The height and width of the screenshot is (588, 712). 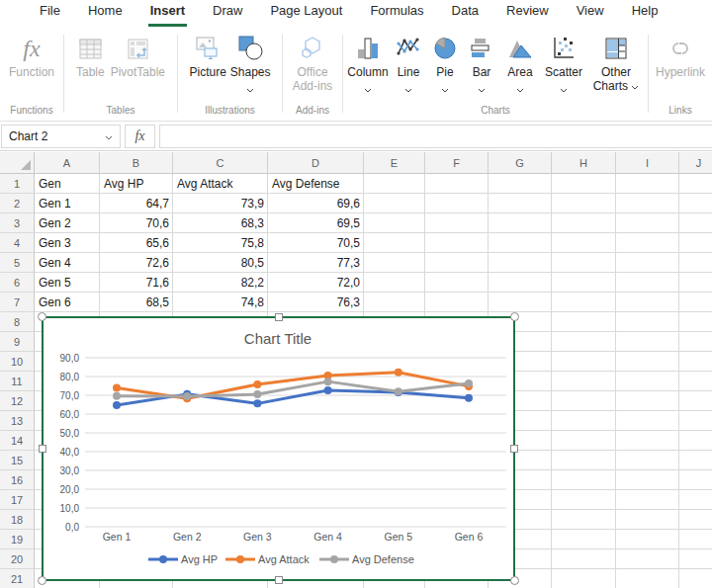 I want to click on pie-chart-button: Pie, so click(x=445, y=59).